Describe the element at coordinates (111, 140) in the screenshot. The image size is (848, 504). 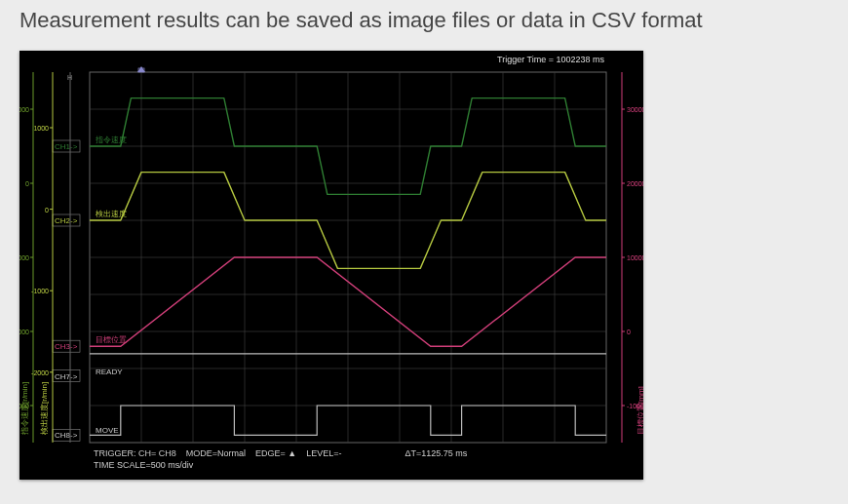
I see `svg-text: 指令速度` at that location.